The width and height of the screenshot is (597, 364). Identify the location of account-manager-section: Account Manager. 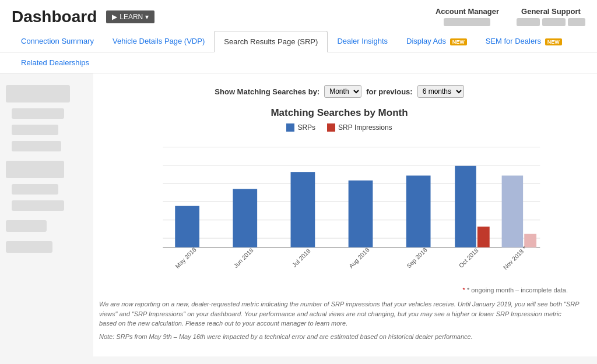
(468, 16).